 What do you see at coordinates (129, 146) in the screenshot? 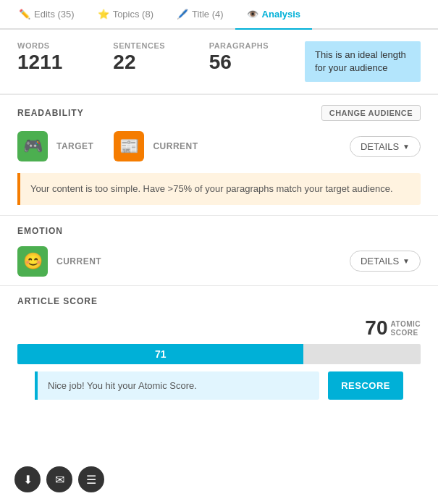
I see `current-avatar: 📰` at bounding box center [129, 146].